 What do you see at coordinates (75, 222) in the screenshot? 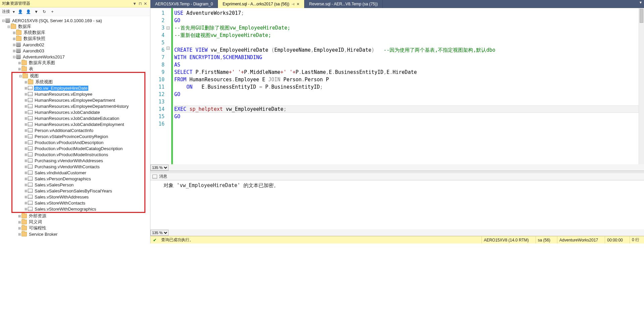
I see `tree-synonyms: ⊞同义词` at bounding box center [75, 222].